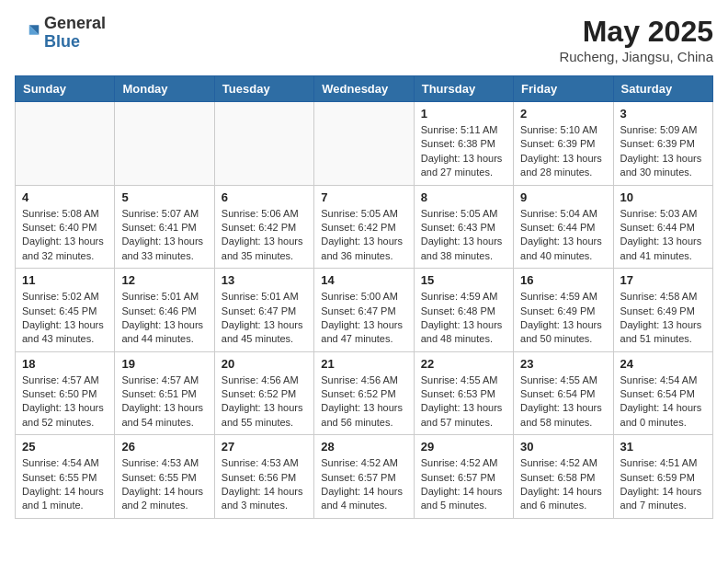 Image resolution: width=728 pixels, height=563 pixels. Describe the element at coordinates (463, 364) in the screenshot. I see `day-number: 22` at that location.